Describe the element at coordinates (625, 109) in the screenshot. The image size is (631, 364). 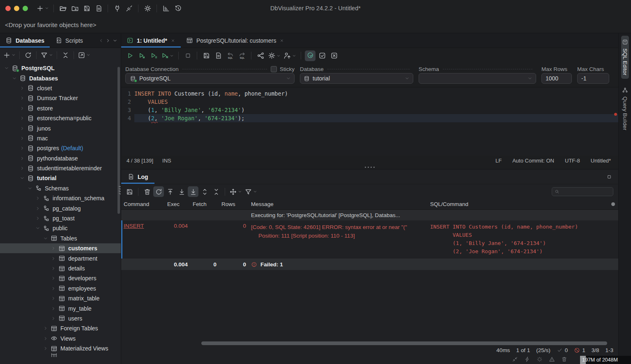
I see `rail-tab-query-builder: Query Builder` at that location.